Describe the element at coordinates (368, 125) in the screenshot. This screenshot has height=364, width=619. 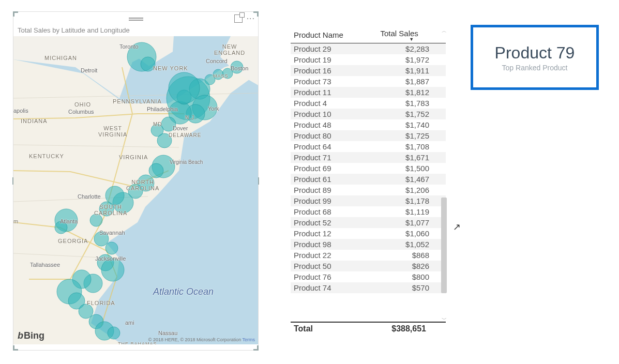
I see `table-row: Product 48$1,740` at that location.